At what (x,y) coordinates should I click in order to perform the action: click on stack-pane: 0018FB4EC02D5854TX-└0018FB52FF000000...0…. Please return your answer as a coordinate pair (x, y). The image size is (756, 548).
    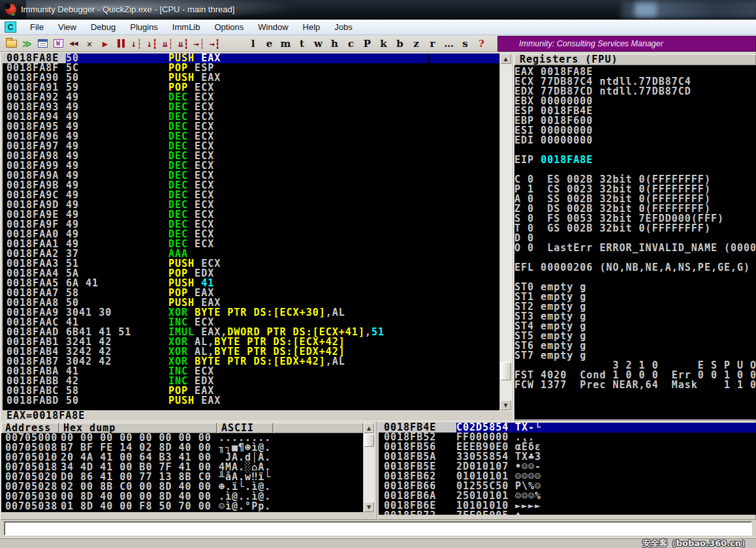
    Looking at the image, I should click on (567, 468).